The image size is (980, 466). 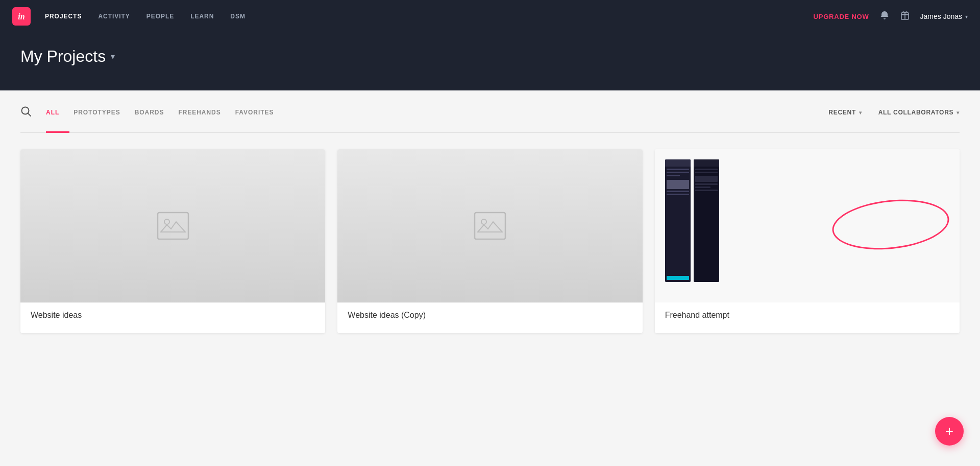 I want to click on collaborators-dropdown: ALL COLLABORATORS ▾, so click(x=919, y=112).